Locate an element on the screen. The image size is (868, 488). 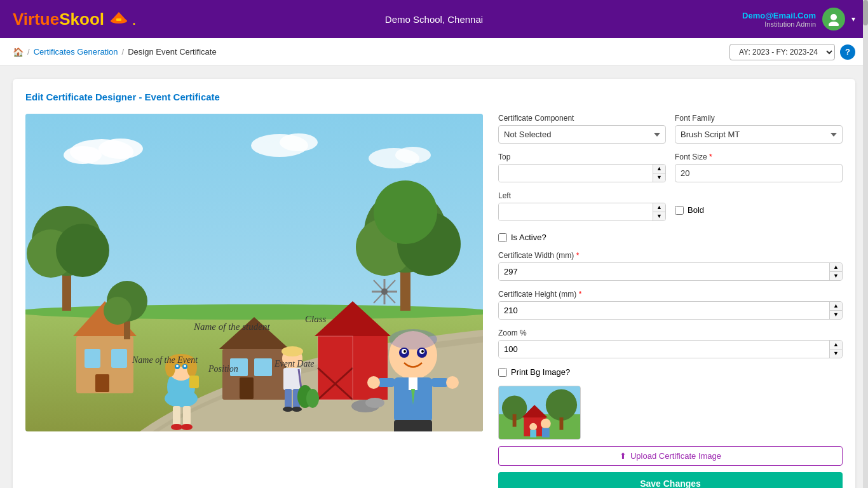
zoom-up-btn: ▲ is located at coordinates (836, 345).